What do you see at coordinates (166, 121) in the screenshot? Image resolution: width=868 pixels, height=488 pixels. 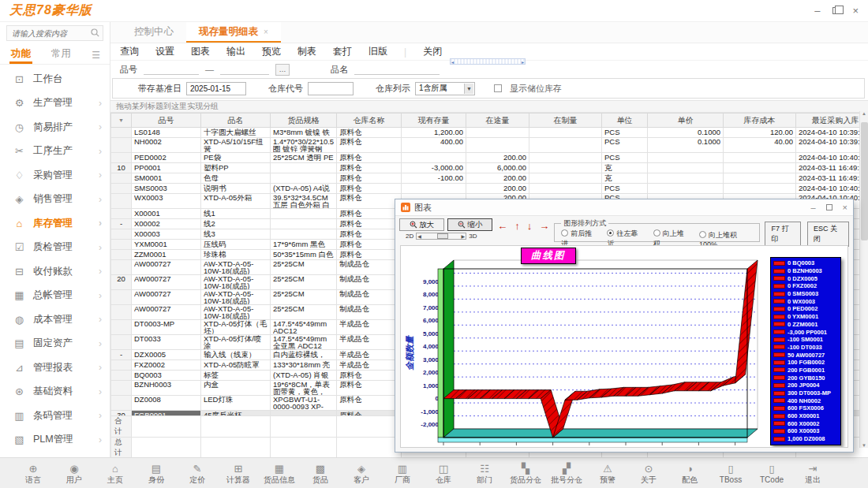 I see `column-header-1: 品号` at bounding box center [166, 121].